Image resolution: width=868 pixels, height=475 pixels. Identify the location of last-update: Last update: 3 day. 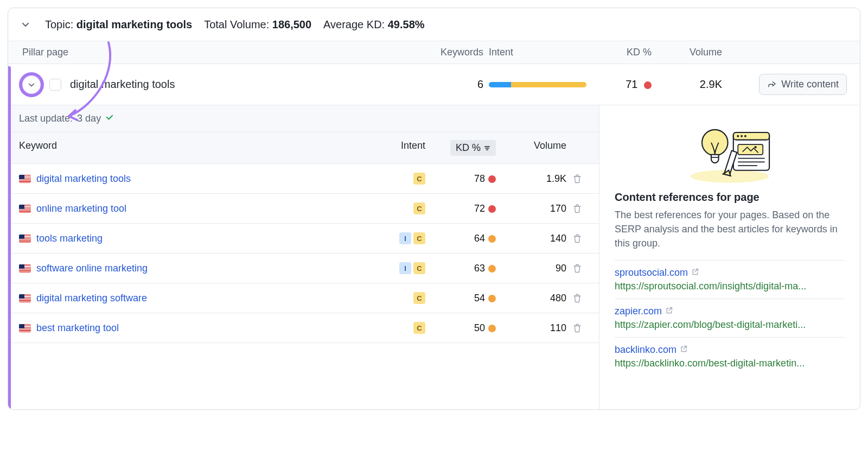
(304, 118).